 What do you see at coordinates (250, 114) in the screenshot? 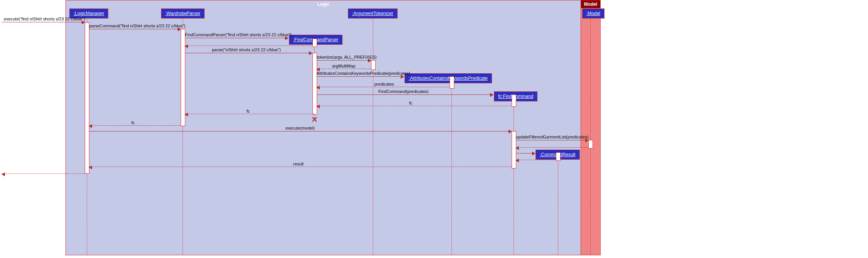
I see `msg-fc-ret2: fc` at bounding box center [250, 114].